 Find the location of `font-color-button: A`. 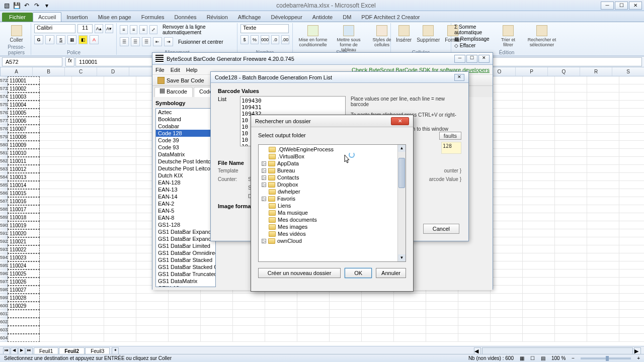

font-color-button: A is located at coordinates (94, 40).